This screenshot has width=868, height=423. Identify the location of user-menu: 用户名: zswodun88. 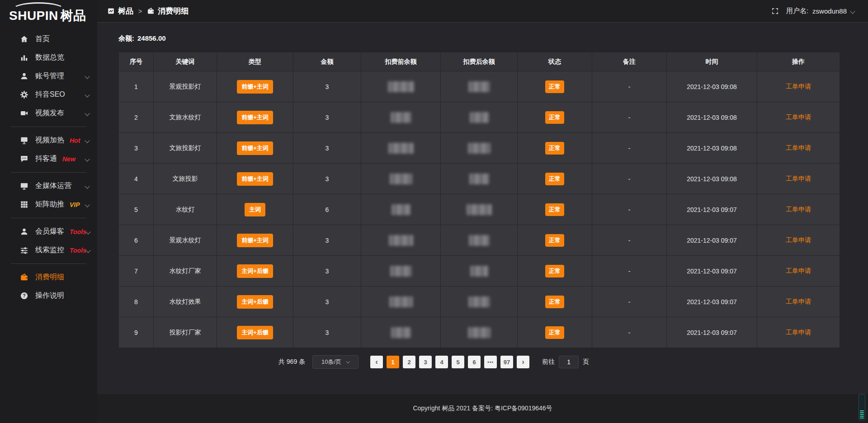
(820, 11).